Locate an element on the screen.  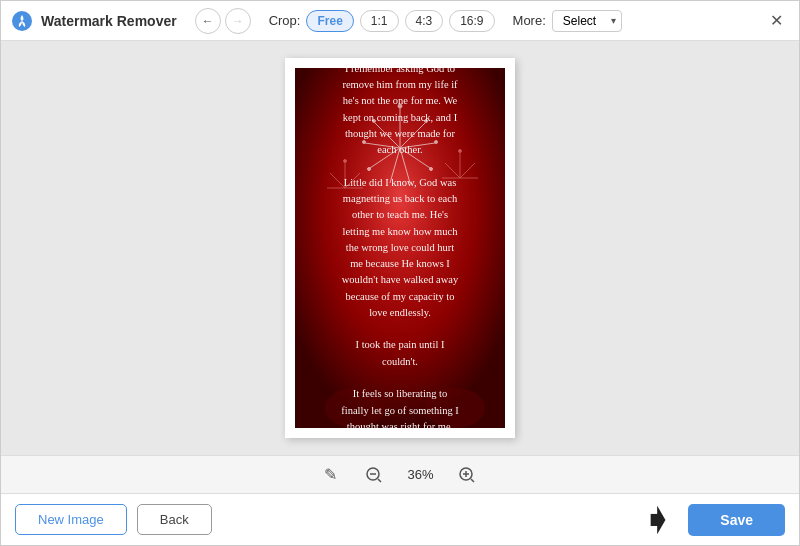
zoom-out-icon is located at coordinates (374, 475).